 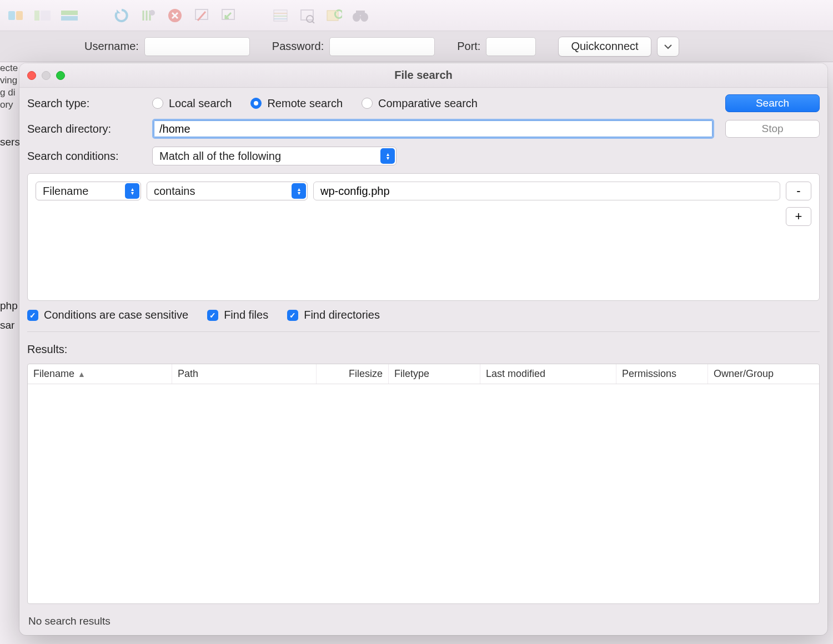 I want to click on port-input, so click(x=511, y=47).